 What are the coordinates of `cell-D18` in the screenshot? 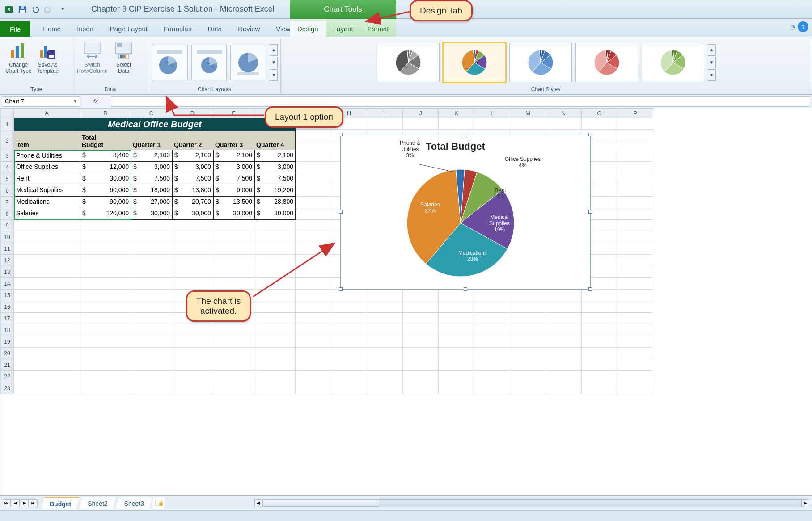 It's located at (193, 330).